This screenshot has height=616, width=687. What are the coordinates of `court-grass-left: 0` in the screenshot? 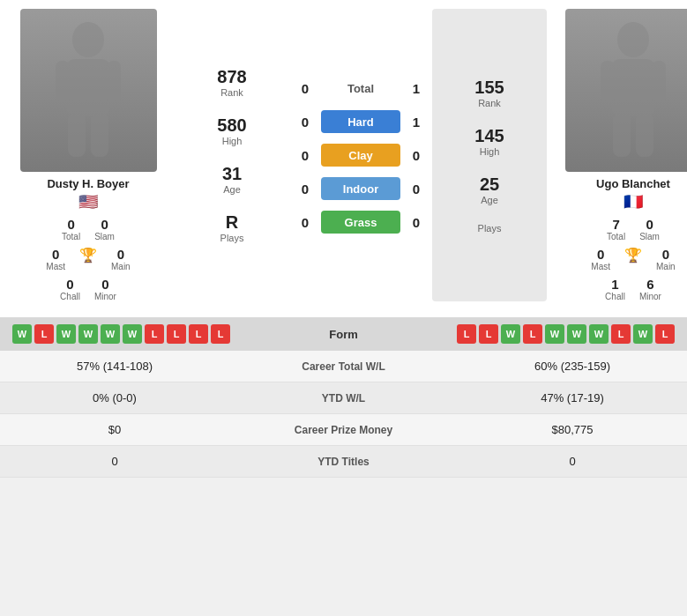 It's located at (305, 222).